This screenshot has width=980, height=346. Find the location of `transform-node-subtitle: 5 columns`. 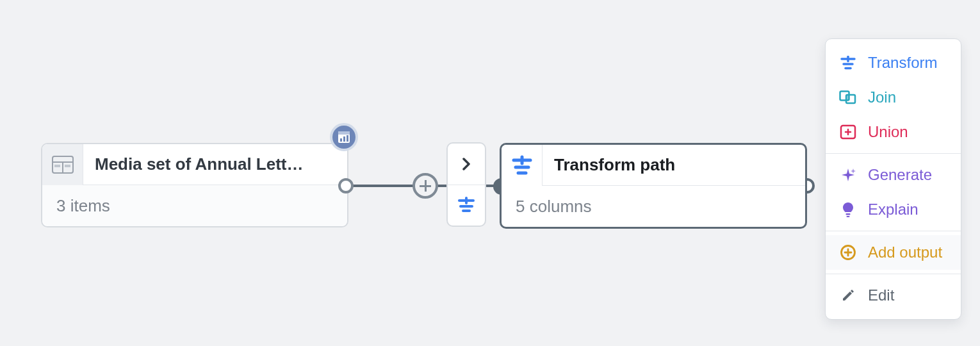

transform-node-subtitle: 5 columns is located at coordinates (653, 206).